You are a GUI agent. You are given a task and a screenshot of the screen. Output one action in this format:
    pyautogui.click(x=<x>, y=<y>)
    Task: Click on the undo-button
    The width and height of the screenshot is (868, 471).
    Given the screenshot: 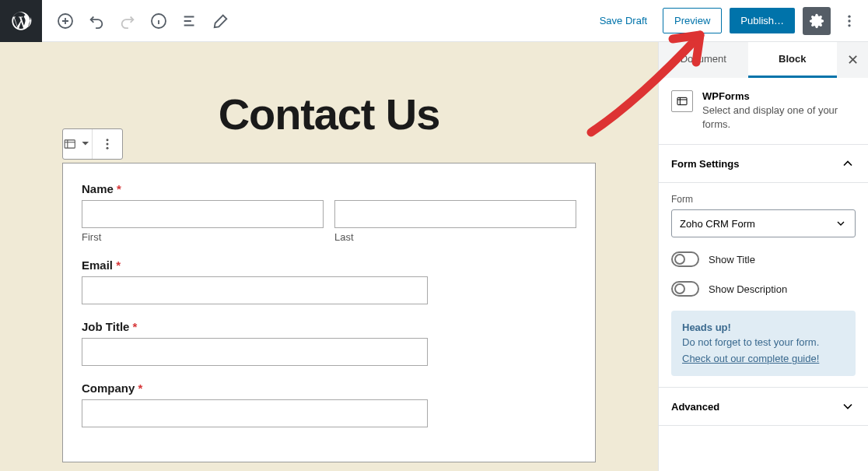 What is the action you would take?
    pyautogui.click(x=96, y=21)
    